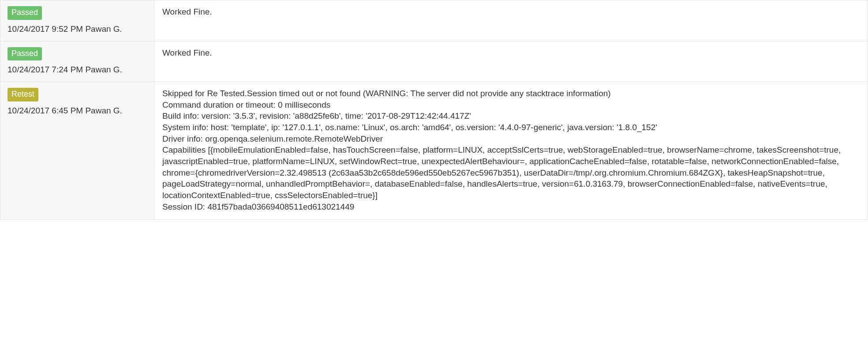 This screenshot has width=868, height=338. I want to click on row-meta: 10/24/2017 9:52 PM Pawan G., so click(77, 29).